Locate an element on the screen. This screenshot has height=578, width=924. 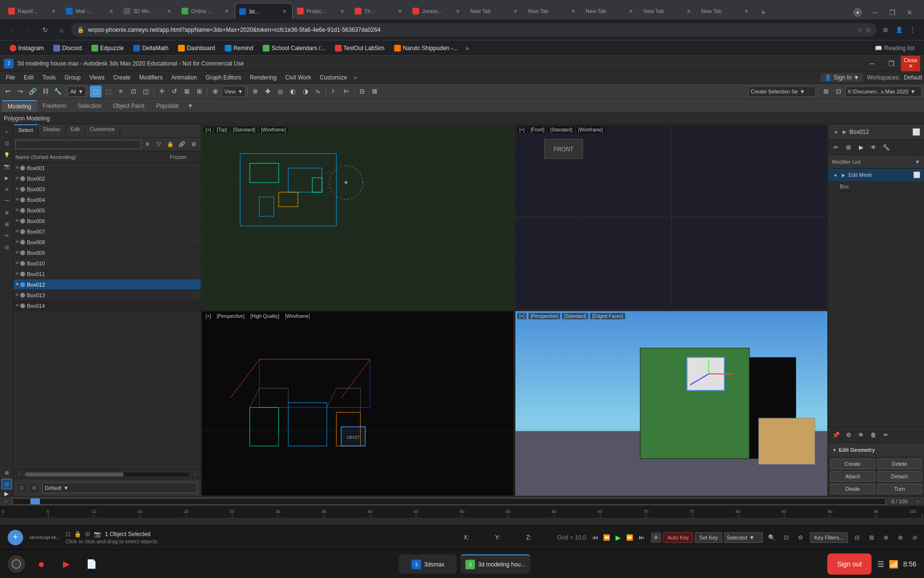
unlink-button: ⛓ is located at coordinates (45, 92).